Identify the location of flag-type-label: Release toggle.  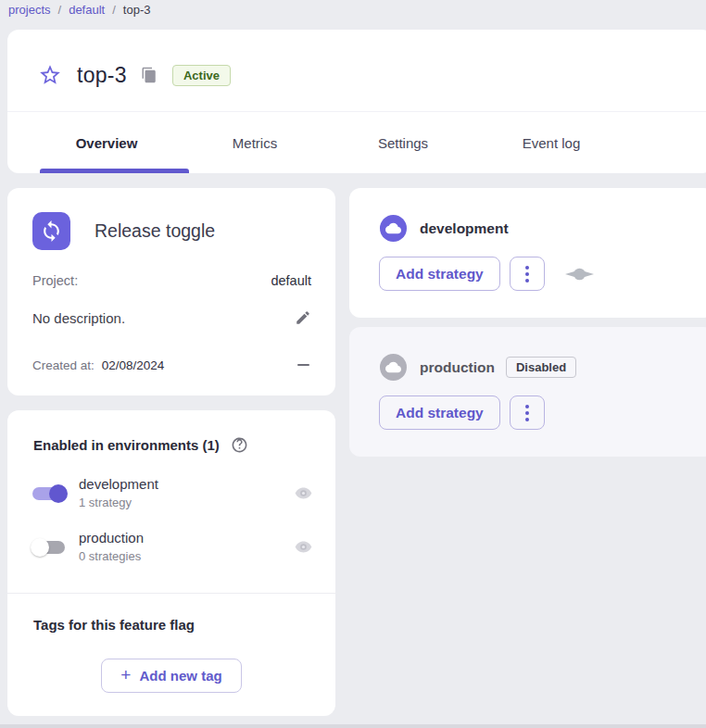
(155, 232).